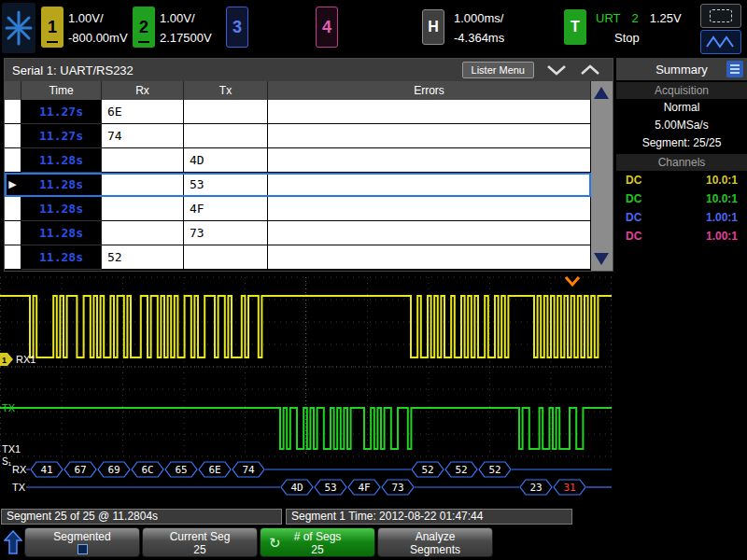 This screenshot has height=560, width=747. I want to click on chevron-down-icon, so click(557, 70).